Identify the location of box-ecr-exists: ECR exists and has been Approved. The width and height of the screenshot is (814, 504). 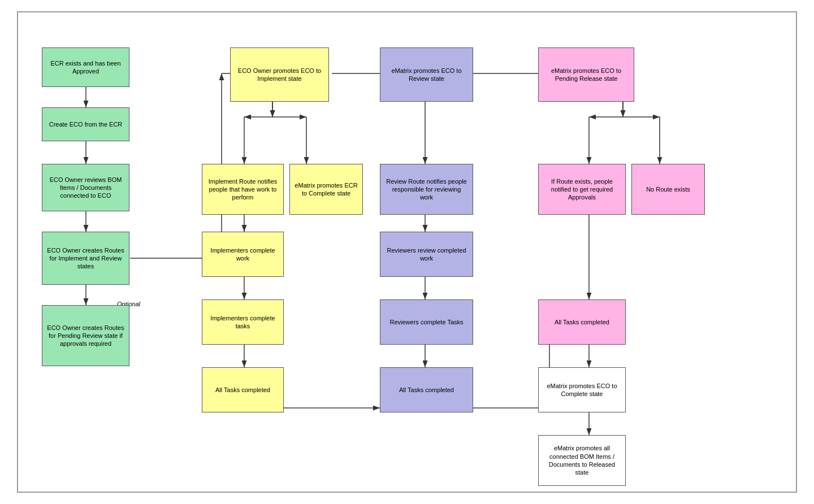
(86, 67).